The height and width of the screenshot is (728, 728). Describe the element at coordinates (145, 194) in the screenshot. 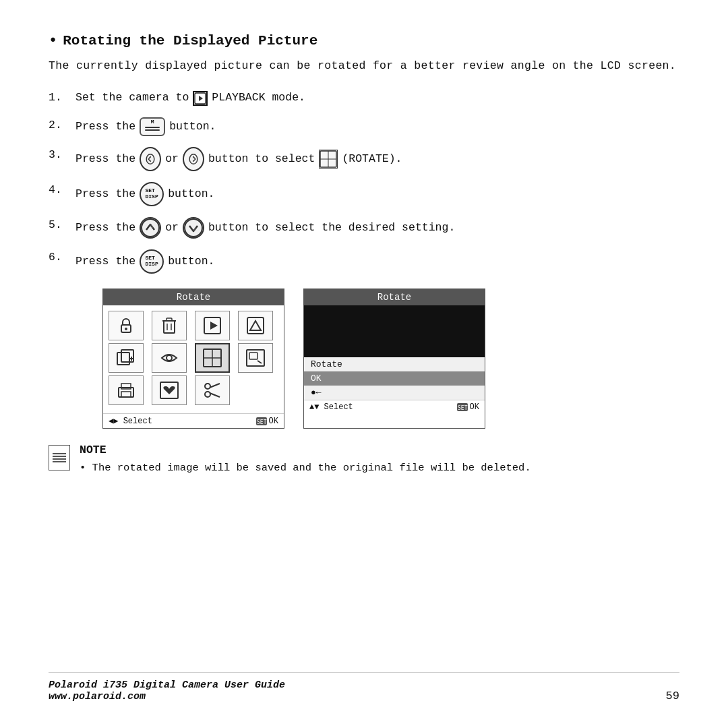

I see `step-4-content: Press the SETDISP button.` at that location.